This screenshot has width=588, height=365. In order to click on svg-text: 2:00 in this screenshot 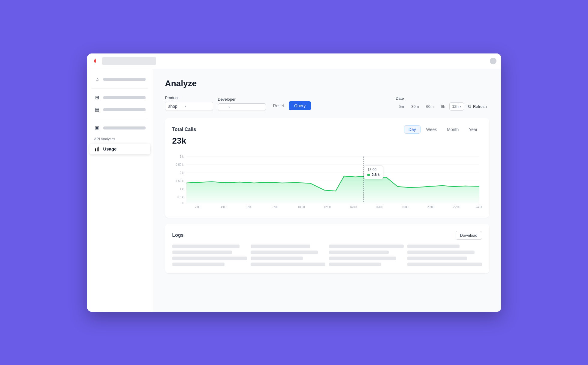, I will do `click(198, 207)`.